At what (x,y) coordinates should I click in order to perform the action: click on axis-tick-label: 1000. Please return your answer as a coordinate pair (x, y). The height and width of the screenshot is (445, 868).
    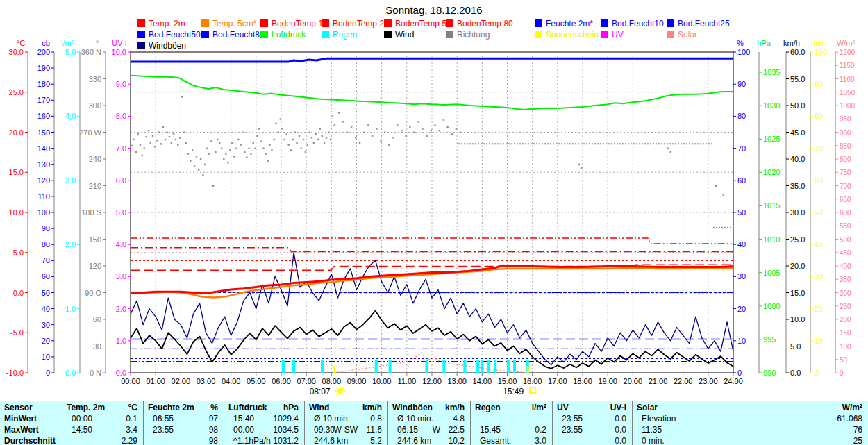
    Looking at the image, I should click on (771, 306).